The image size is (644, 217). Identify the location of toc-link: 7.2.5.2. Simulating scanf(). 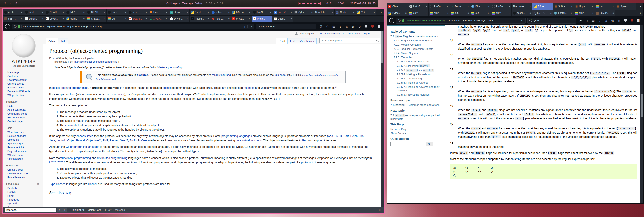
(420, 66).